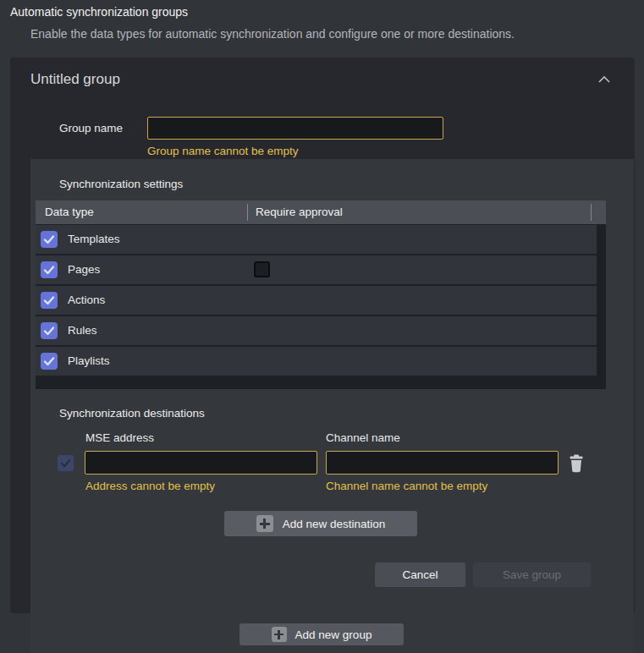 Image resolution: width=644 pixels, height=653 pixels. Describe the element at coordinates (120, 438) in the screenshot. I see `mse-address-label: MSE address` at that location.